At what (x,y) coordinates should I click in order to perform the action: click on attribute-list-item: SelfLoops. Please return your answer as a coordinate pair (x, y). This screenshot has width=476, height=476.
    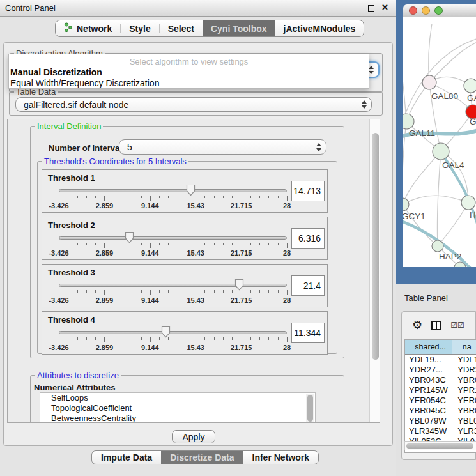
    Looking at the image, I should click on (178, 398).